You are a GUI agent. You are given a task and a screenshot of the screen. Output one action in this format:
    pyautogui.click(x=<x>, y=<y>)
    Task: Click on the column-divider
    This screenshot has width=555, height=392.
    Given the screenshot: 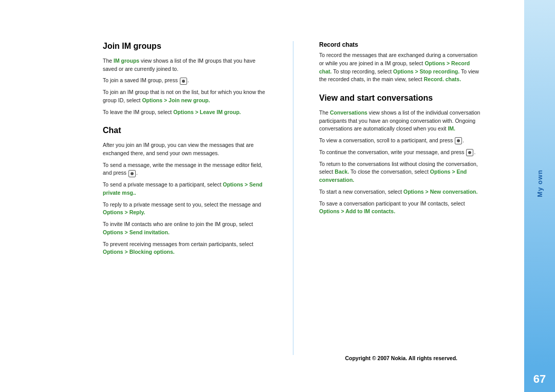 What is the action you would take?
    pyautogui.click(x=293, y=198)
    